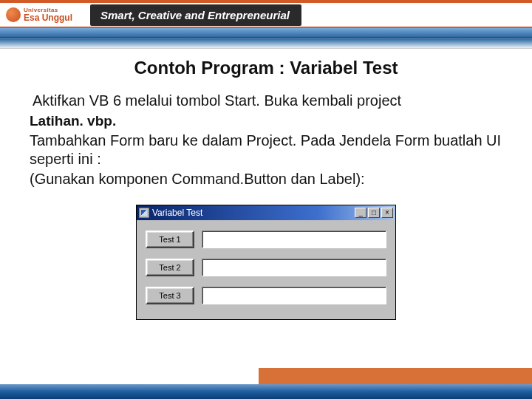 This screenshot has width=532, height=399. Describe the element at coordinates (395, 376) in the screenshot. I see `footer-orange-bar` at that location.